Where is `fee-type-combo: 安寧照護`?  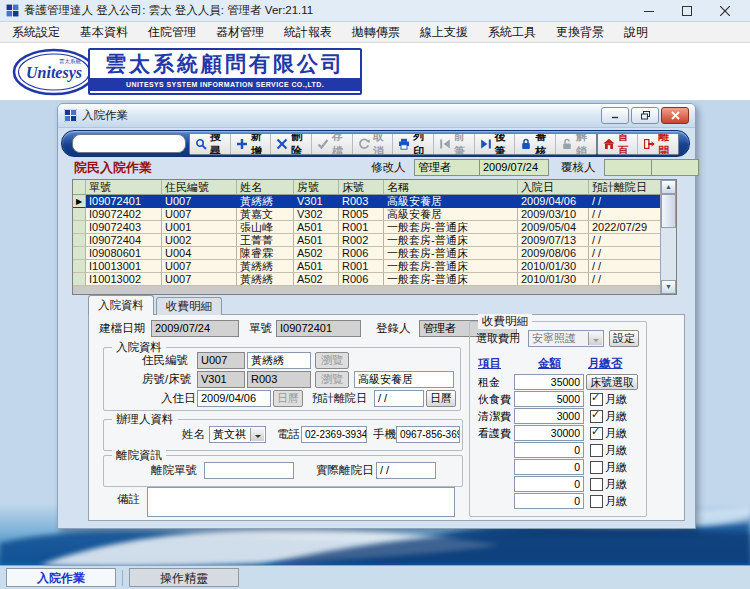
fee-type-combo: 安寧照護 is located at coordinates (566, 338).